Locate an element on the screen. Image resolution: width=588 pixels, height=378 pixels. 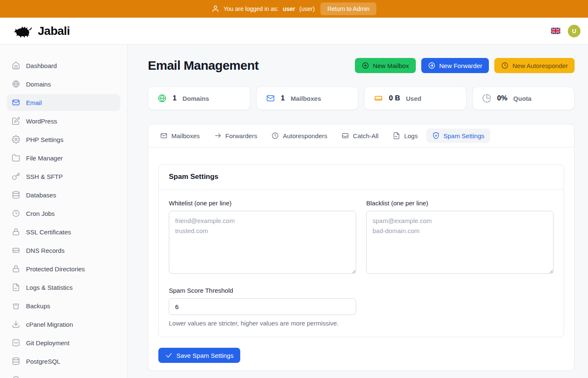
save-spam-settings-label: Save Spam Settings is located at coordinates (205, 355).